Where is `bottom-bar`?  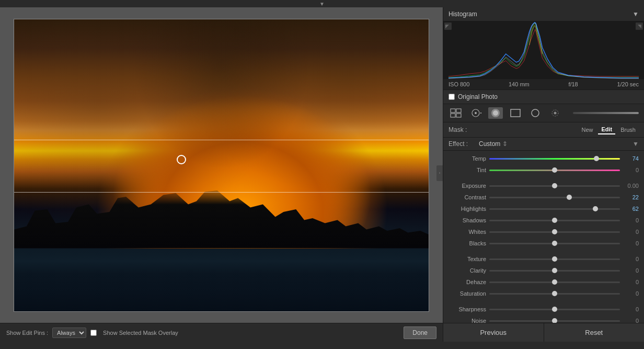 bottom-bar is located at coordinates (322, 345).